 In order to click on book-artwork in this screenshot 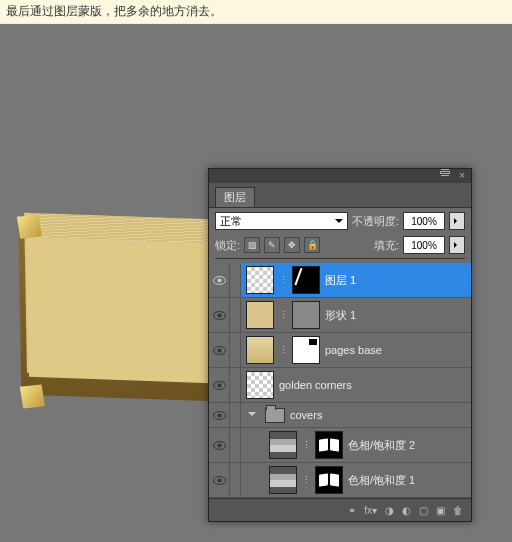, I will do `click(118, 316)`.